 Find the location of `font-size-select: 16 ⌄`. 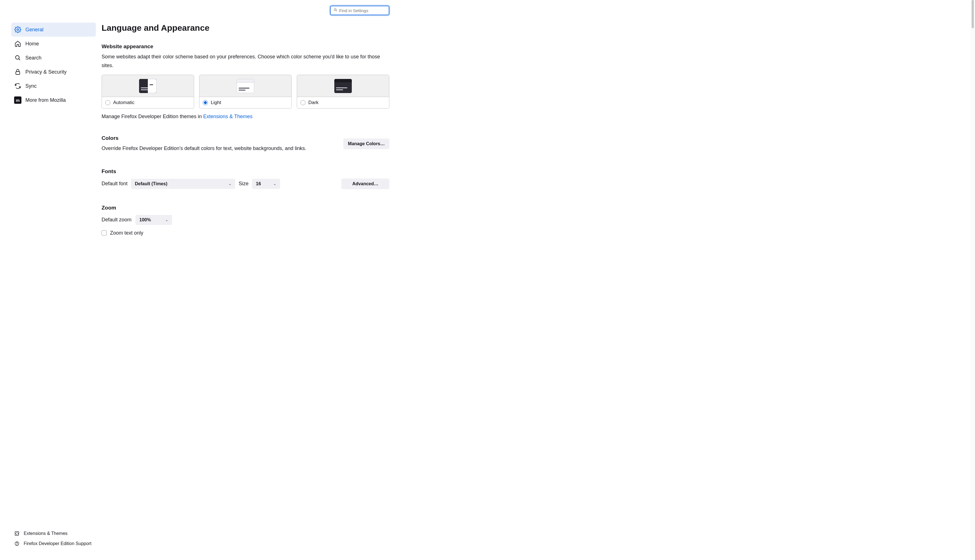

font-size-select: 16 ⌄ is located at coordinates (266, 184).